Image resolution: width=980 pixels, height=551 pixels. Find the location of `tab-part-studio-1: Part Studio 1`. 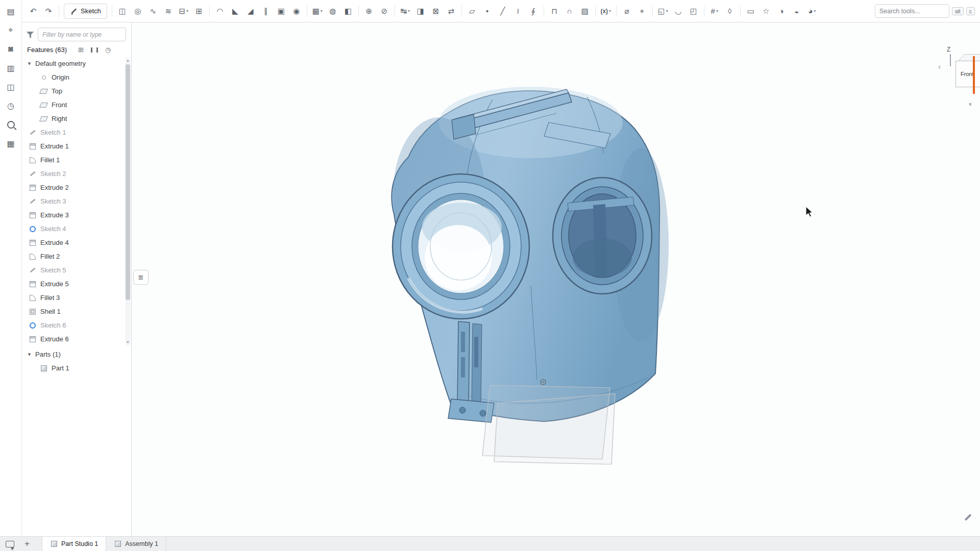

tab-part-studio-1: Part Studio 1 is located at coordinates (74, 544).